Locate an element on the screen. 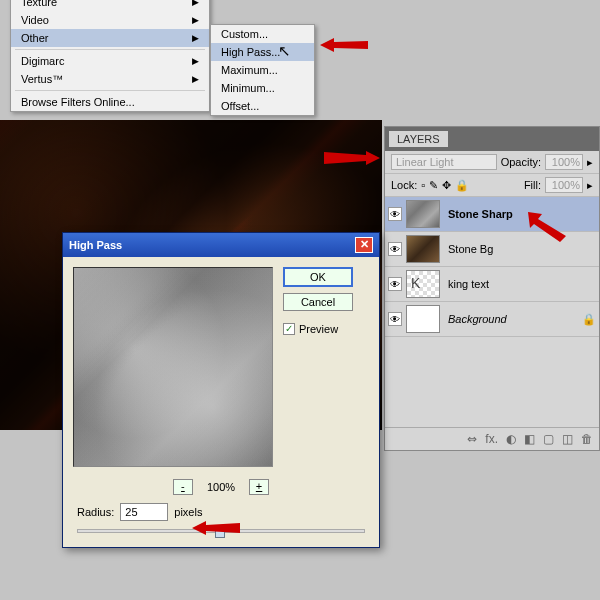  mask-icon: ◐ is located at coordinates (511, 439).